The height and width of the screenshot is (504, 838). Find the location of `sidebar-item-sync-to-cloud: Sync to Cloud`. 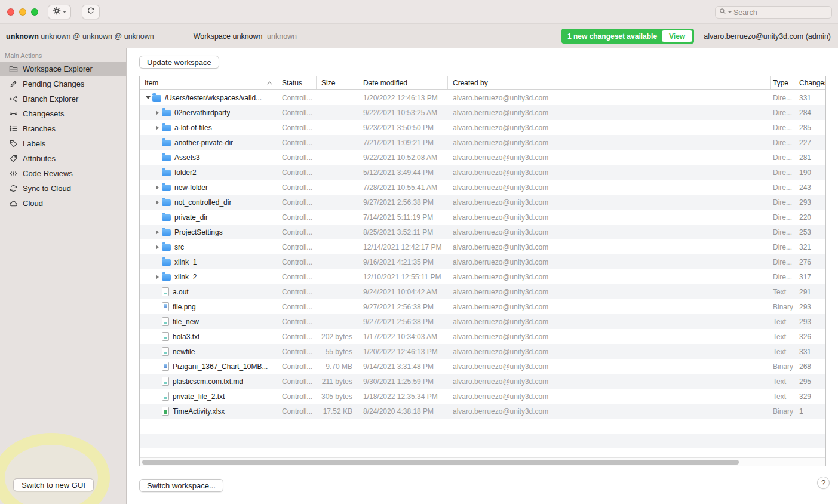

sidebar-item-sync-to-cloud: Sync to Cloud is located at coordinates (63, 189).